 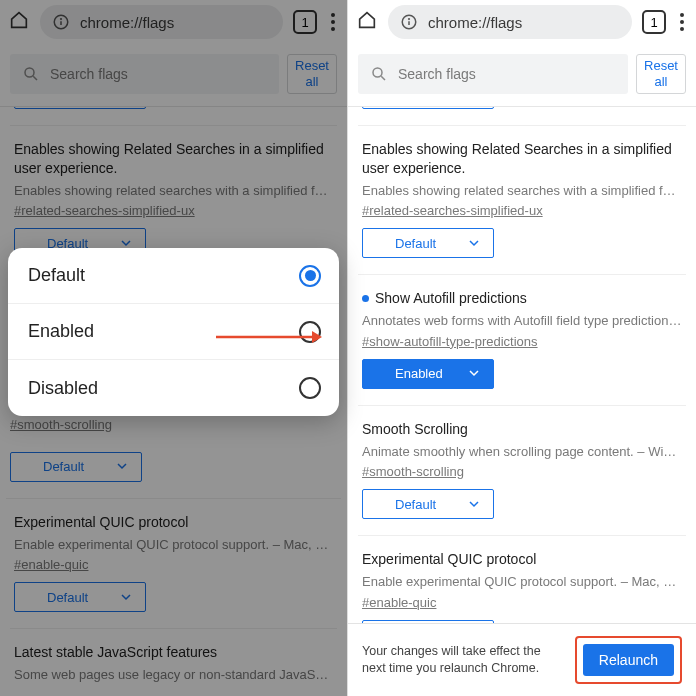 What do you see at coordinates (379, 74) in the screenshot?
I see `search-icon` at bounding box center [379, 74].